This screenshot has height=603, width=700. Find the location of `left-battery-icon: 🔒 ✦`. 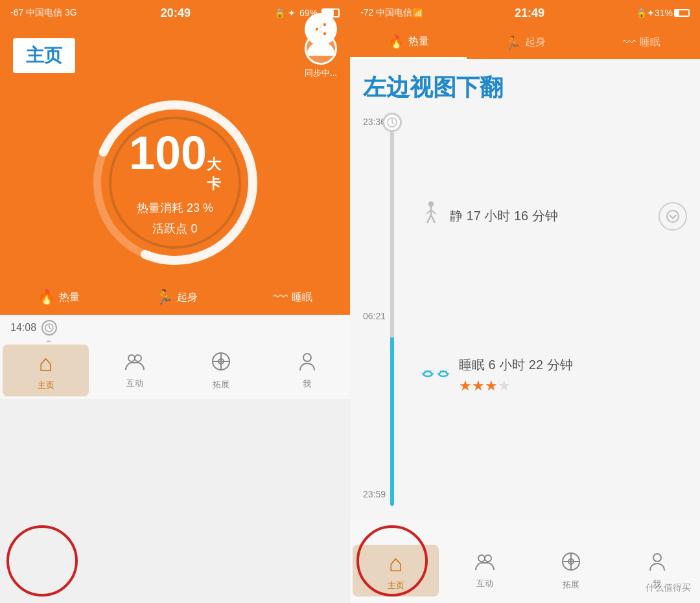

left-battery-icon: 🔒 ✦ is located at coordinates (285, 13).